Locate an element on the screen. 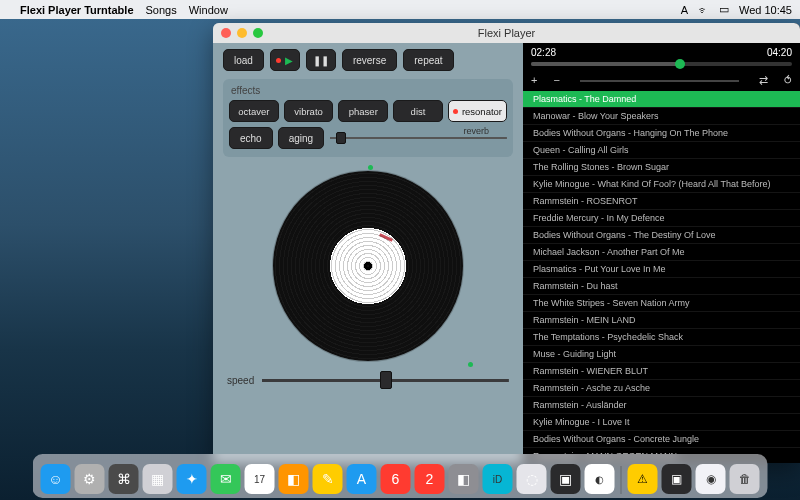  playlist-item: Rammstein - MEIN LAND is located at coordinates (662, 320).